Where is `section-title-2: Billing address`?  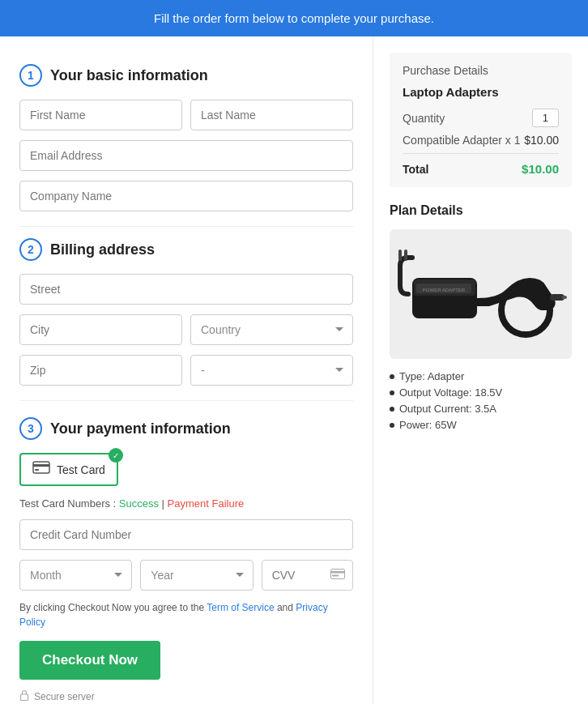
section-title-2: Billing address is located at coordinates (102, 250).